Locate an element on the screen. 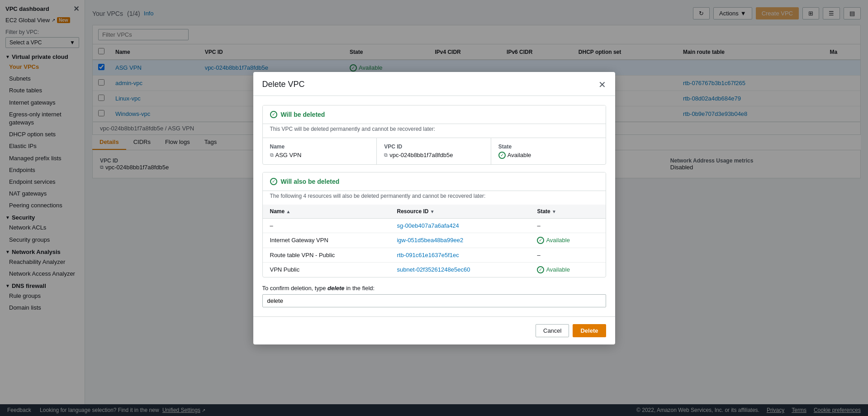 The width and height of the screenshot is (868, 416). resource-id-link: rtb-091c61e1637e5f1ec is located at coordinates (428, 255).